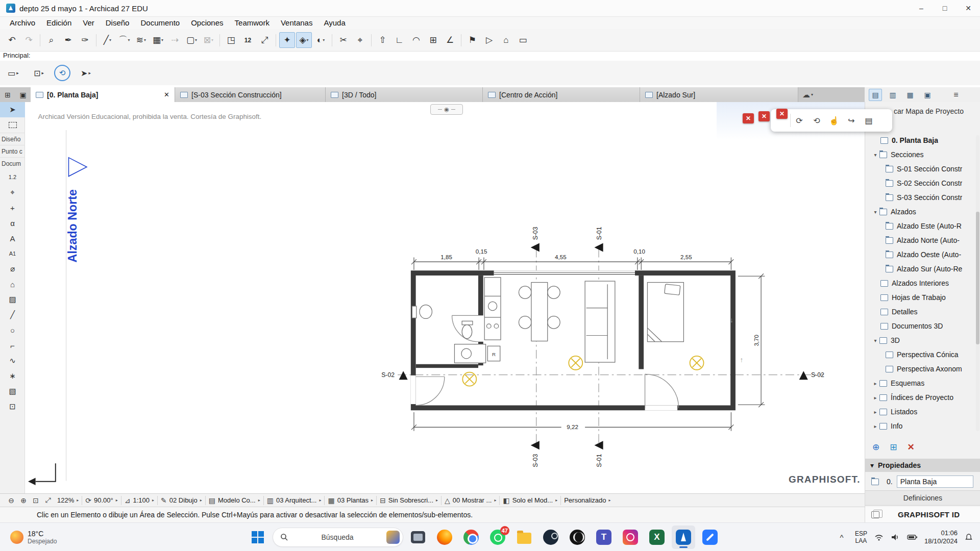  What do you see at coordinates (12, 238) in the screenshot?
I see `text-tool: A` at bounding box center [12, 238].